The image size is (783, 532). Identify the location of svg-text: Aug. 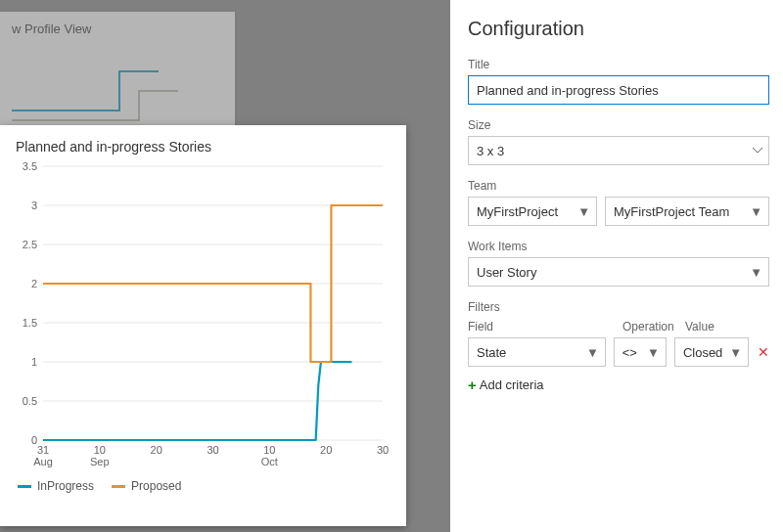
(43, 462).